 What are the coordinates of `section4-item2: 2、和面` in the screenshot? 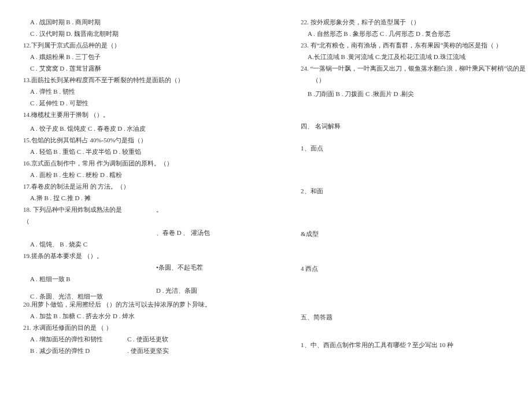 It's located at (408, 191).